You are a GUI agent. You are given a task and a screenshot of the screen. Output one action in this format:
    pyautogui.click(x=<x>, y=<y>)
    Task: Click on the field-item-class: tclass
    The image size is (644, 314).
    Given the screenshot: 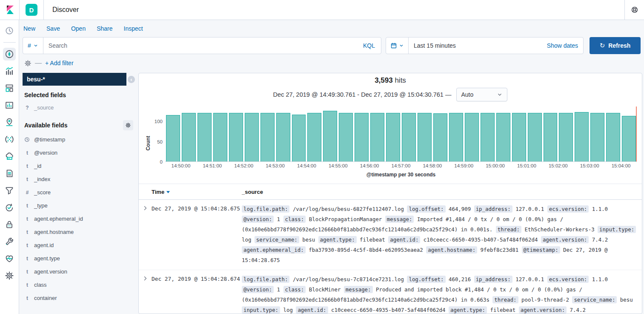 What is the action you would take?
    pyautogui.click(x=79, y=285)
    